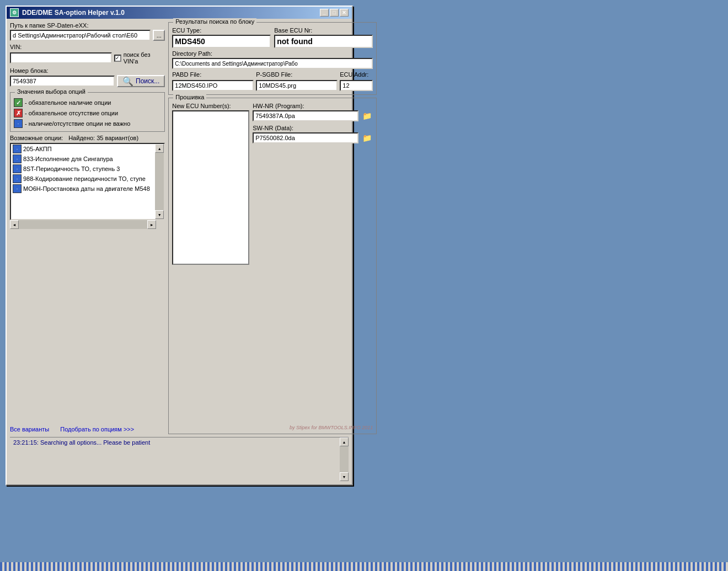 The image size is (728, 571). Describe the element at coordinates (62, 81) in the screenshot. I see `block-input` at that location.